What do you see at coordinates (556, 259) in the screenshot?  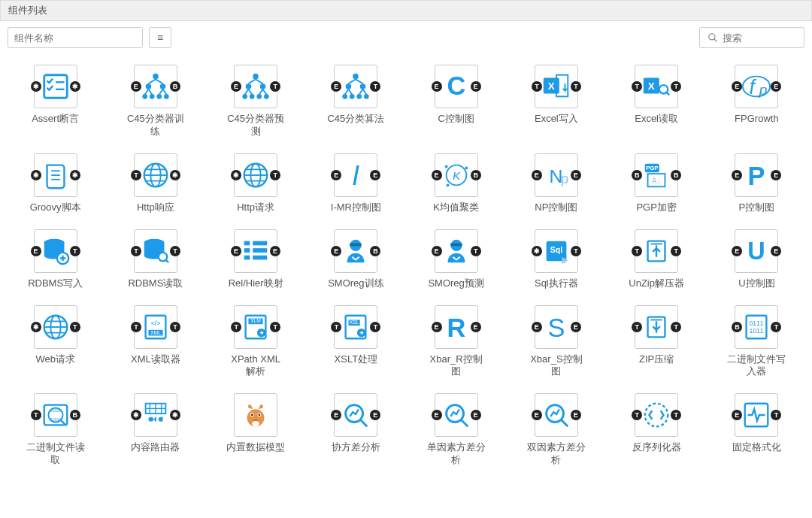 I see `component-item: ✱TSql执行器` at bounding box center [556, 259].